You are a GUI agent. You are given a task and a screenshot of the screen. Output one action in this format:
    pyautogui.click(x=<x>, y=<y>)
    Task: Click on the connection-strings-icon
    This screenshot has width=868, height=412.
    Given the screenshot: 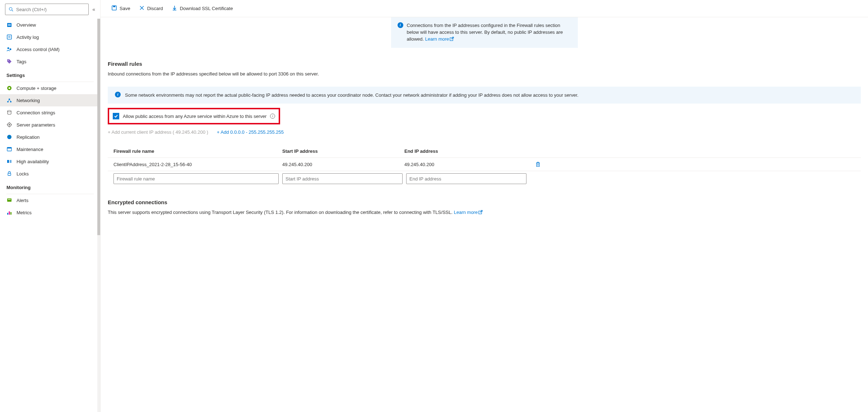 What is the action you would take?
    pyautogui.click(x=9, y=113)
    